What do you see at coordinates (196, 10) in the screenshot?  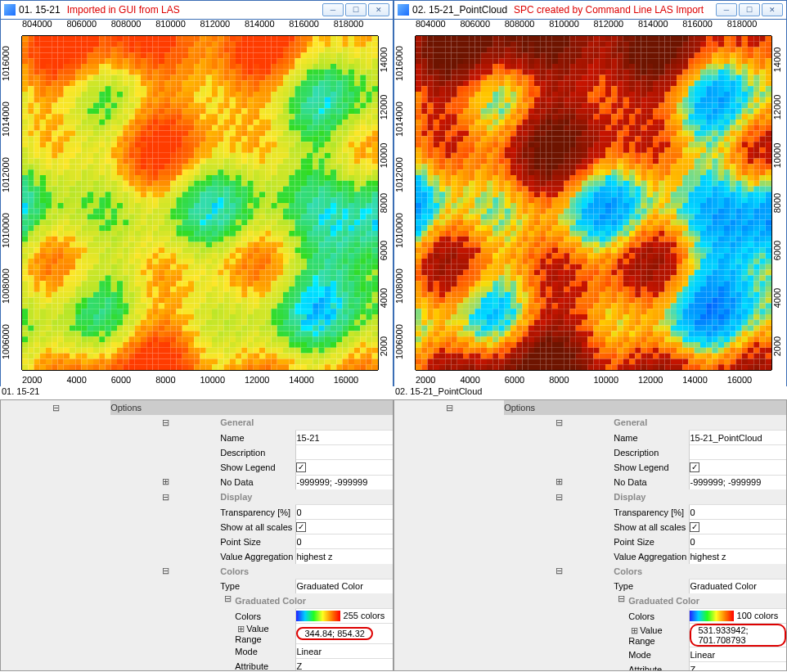 I see `window-titlebar: 01. 15-21 Imported in GUI from LAS ─ ☐ ✕` at bounding box center [196, 10].